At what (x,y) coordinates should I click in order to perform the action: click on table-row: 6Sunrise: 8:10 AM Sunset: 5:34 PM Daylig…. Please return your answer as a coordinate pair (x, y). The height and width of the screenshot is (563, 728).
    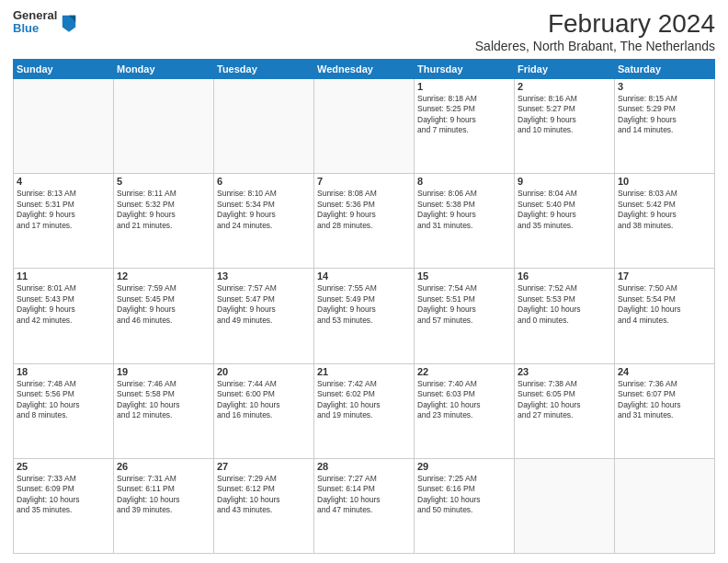
    Looking at the image, I should click on (265, 221).